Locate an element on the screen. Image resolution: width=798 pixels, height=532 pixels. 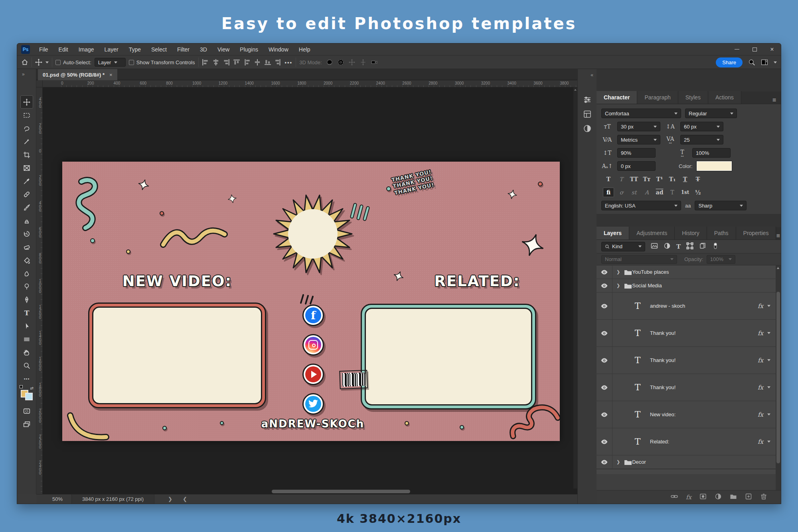
close-button: × is located at coordinates (772, 49).